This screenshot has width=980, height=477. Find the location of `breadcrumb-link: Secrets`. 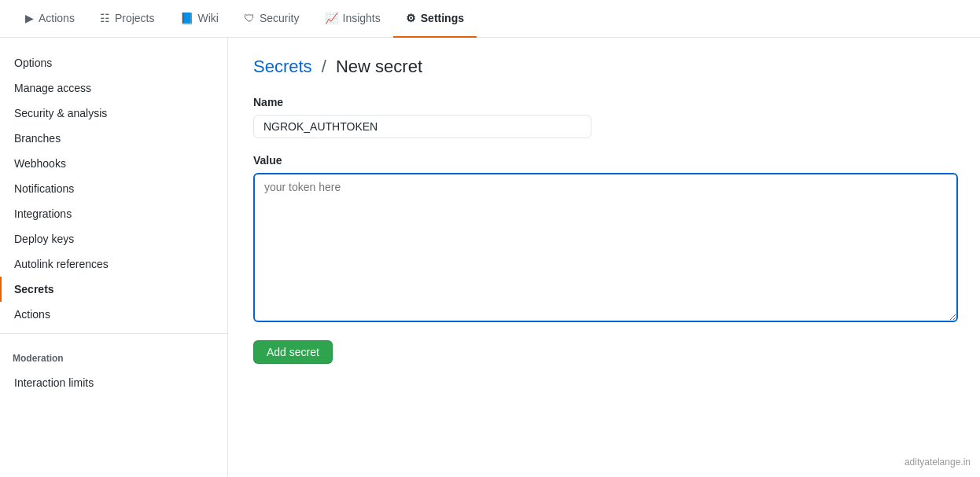

breadcrumb-link: Secrets is located at coordinates (283, 66).